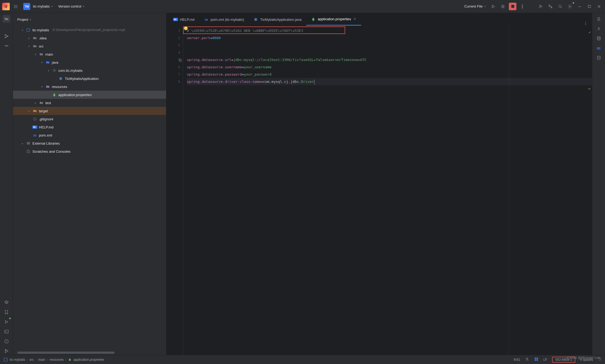 This screenshot has width=605, height=364. What do you see at coordinates (224, 19) in the screenshot?
I see `editor-tab: mpom.xml (tic-mybatis)` at bounding box center [224, 19].